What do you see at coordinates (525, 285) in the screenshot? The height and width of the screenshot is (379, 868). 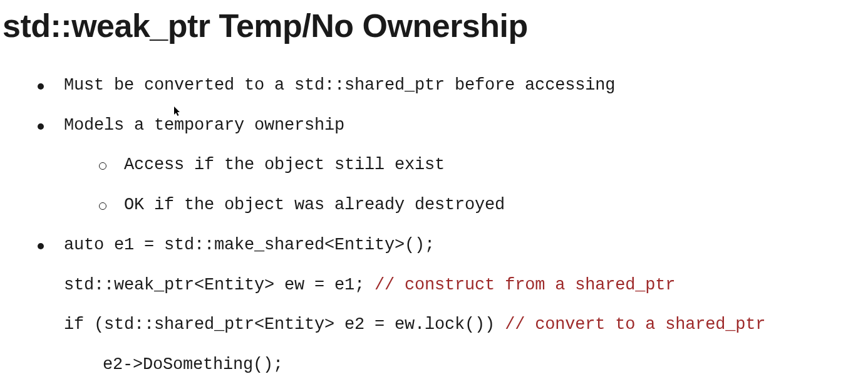 I see `code-comment: // construct from a shared_ptr` at bounding box center [525, 285].